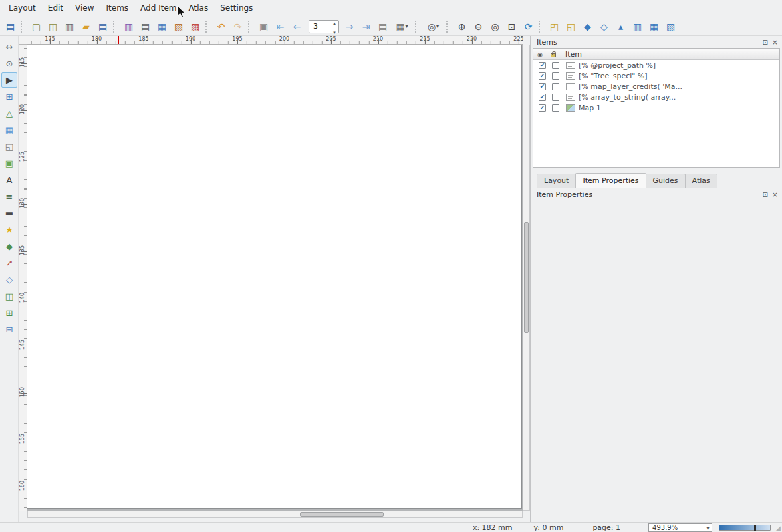 Image resolution: width=782 pixels, height=532 pixels. I want to click on add-picture-tool: ▣, so click(9, 164).